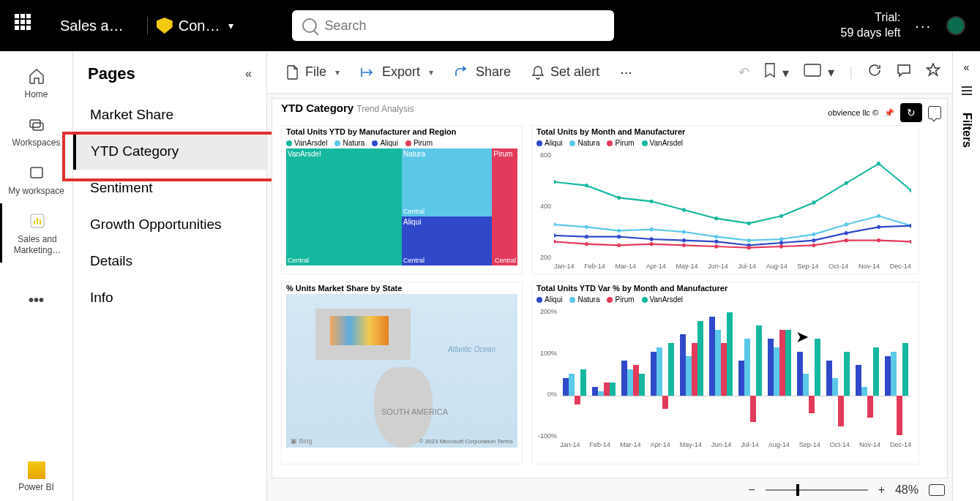 This screenshot has width=980, height=501. What do you see at coordinates (249, 74) in the screenshot?
I see `collapse-pane-icon: «` at bounding box center [249, 74].